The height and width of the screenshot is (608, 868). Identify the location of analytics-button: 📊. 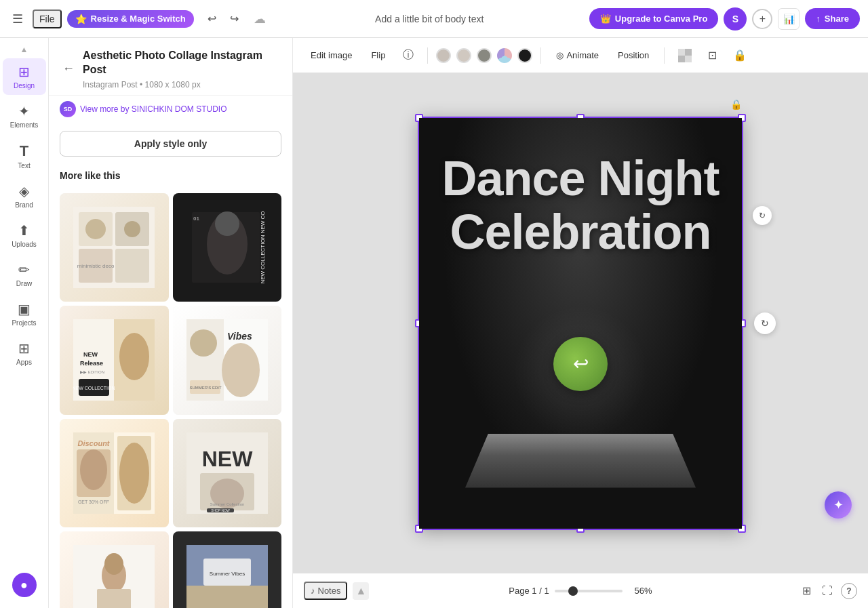
(789, 19).